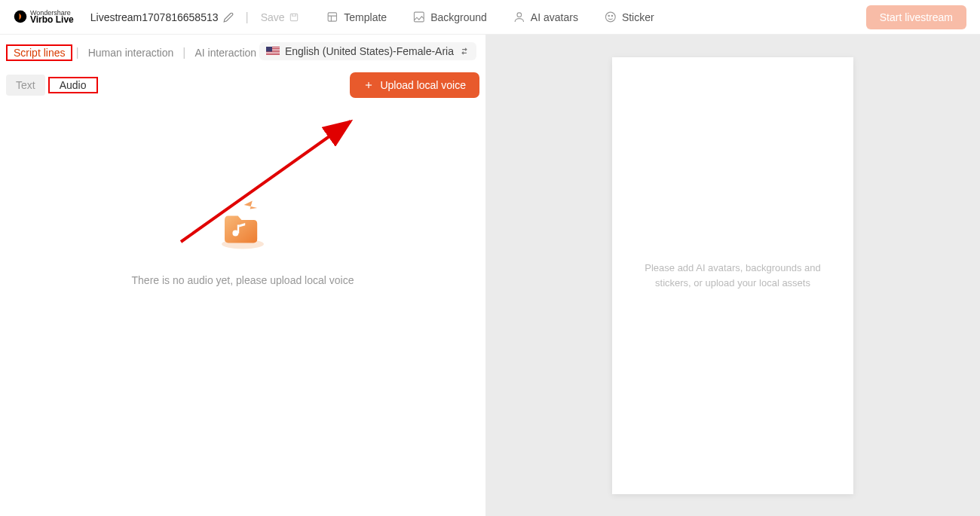  I want to click on annotation-highlight-script-lines: Script lines, so click(39, 53).